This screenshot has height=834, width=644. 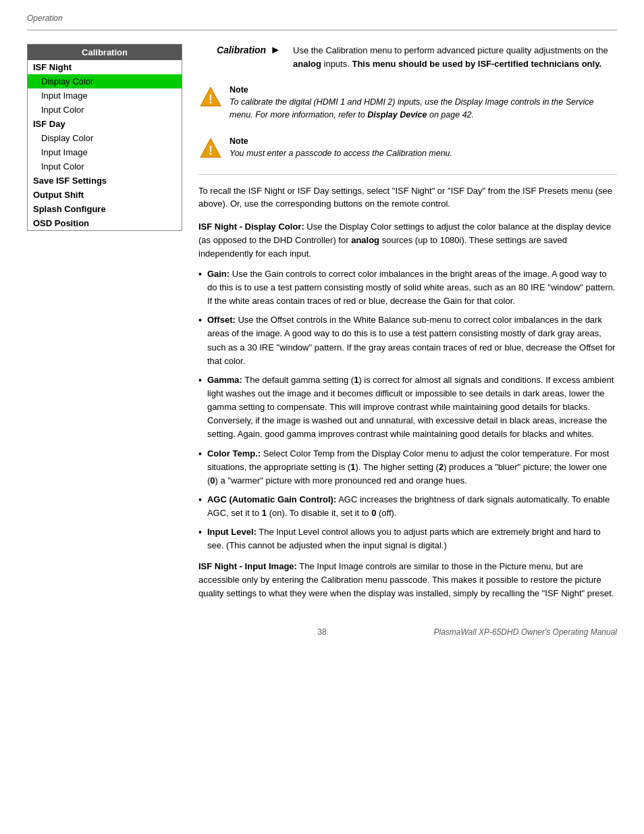 What do you see at coordinates (105, 181) in the screenshot?
I see `menu-item-save-isf: Save ISF Settings` at bounding box center [105, 181].